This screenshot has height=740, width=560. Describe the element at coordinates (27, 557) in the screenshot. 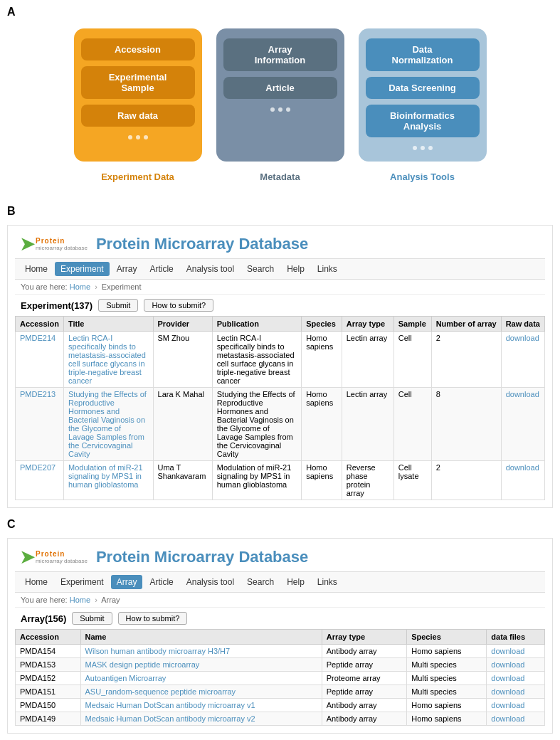

I see `logo-arrow-icon-c: ➤` at that location.